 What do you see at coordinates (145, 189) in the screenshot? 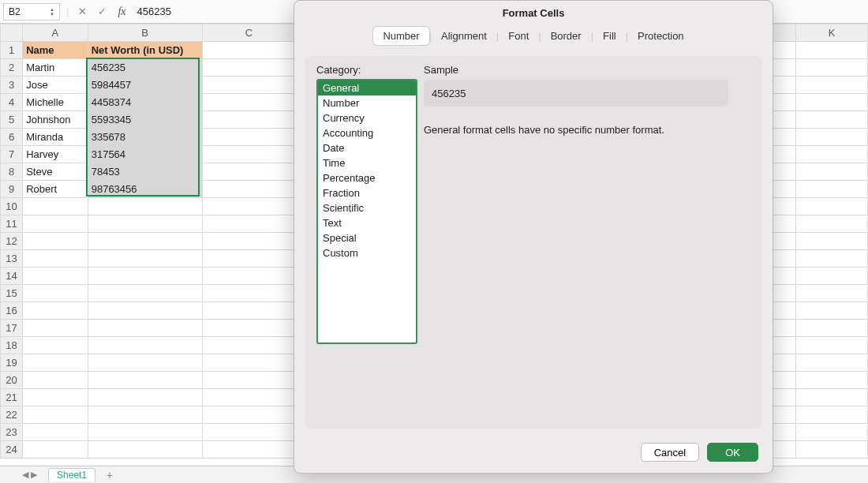
I see `cell-B9: 98763456` at bounding box center [145, 189].